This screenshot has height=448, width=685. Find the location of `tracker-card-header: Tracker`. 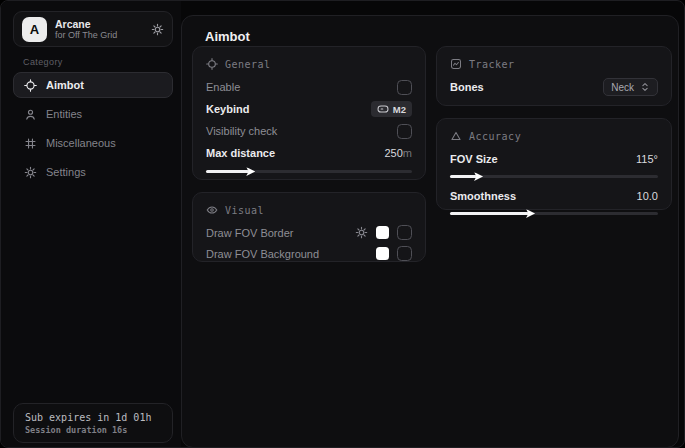

tracker-card-header: Tracker is located at coordinates (554, 64).